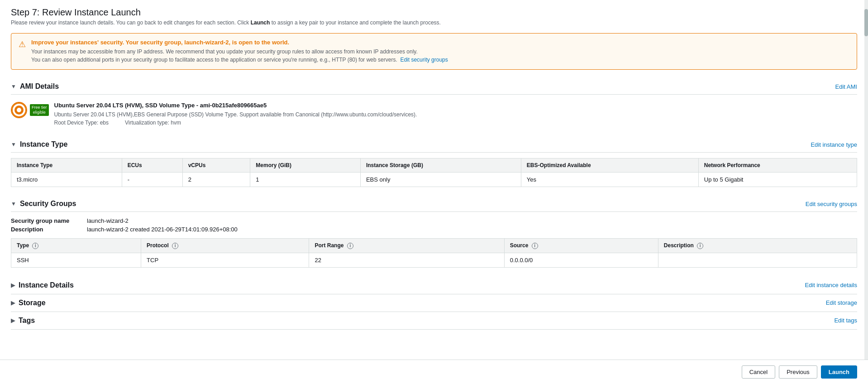 Image resolution: width=868 pixels, height=384 pixels. What do you see at coordinates (305, 180) in the screenshot?
I see `cell-memory: 1` at bounding box center [305, 180].